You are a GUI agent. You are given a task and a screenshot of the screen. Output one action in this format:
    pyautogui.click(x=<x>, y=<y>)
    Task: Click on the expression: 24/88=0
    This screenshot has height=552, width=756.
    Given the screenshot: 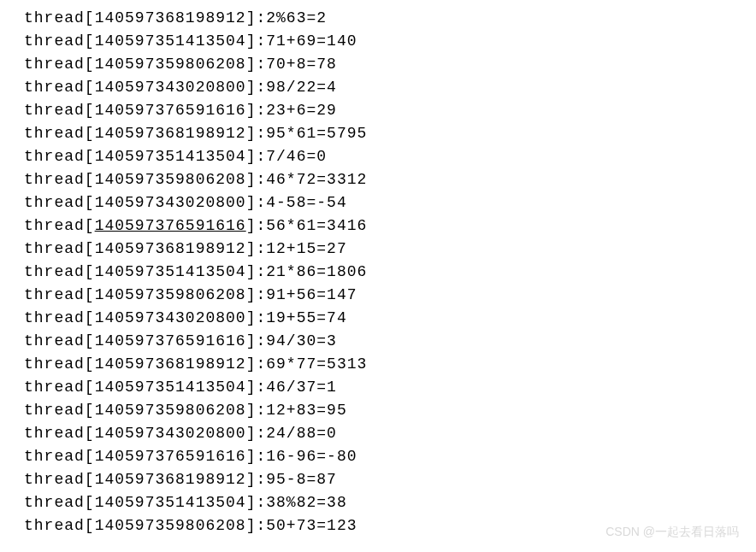 What is the action you would take?
    pyautogui.click(x=301, y=433)
    